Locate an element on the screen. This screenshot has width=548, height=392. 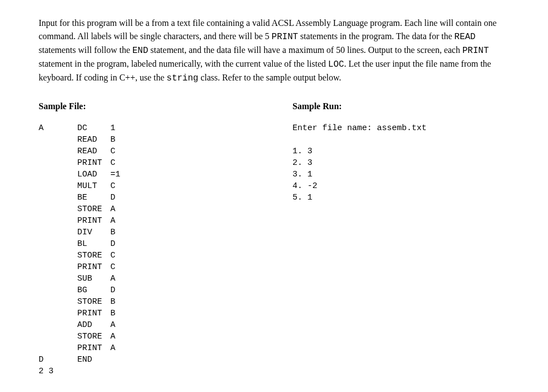
code-op: END is located at coordinates (94, 359).